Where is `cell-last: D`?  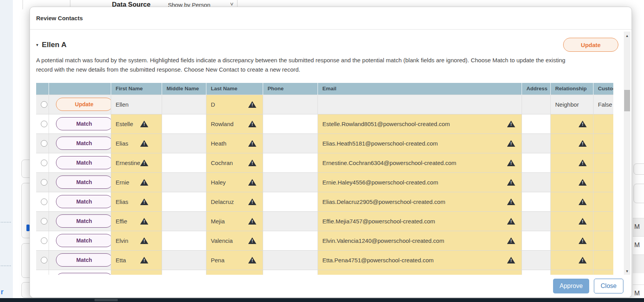
cell-last: D is located at coordinates (234, 104).